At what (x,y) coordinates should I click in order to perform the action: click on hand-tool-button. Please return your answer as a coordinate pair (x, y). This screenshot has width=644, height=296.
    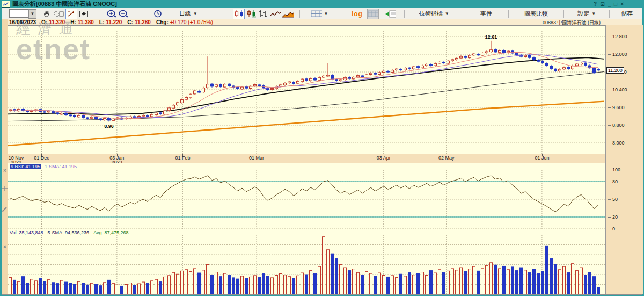
    Looking at the image, I should click on (47, 14).